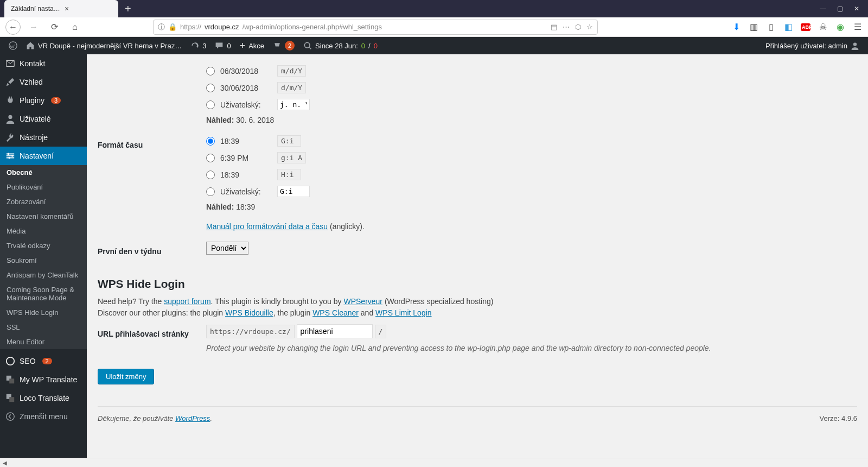 The width and height of the screenshot is (868, 467). Describe the element at coordinates (199, 46) in the screenshot. I see `updates: 3` at that location.